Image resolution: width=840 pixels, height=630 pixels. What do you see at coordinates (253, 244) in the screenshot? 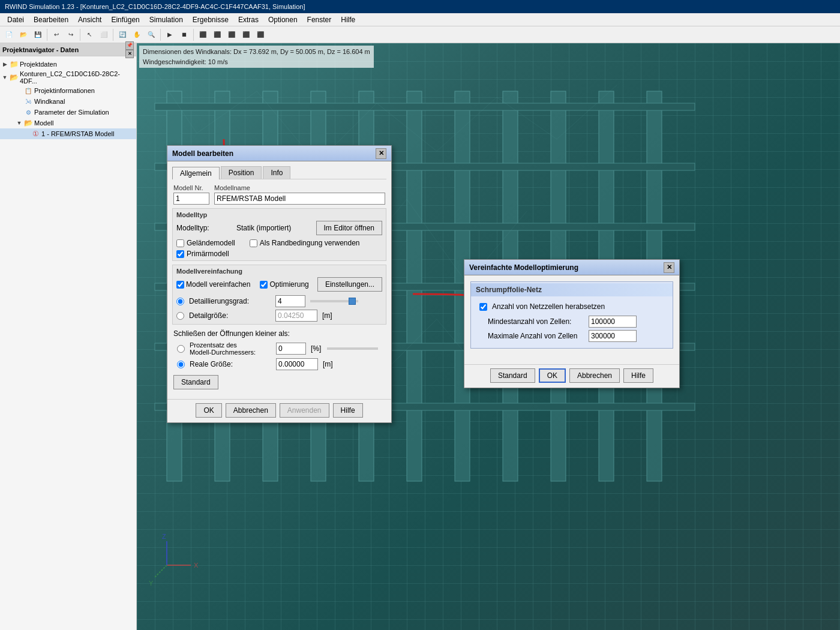
I see `cb-randbedingung` at bounding box center [253, 244].